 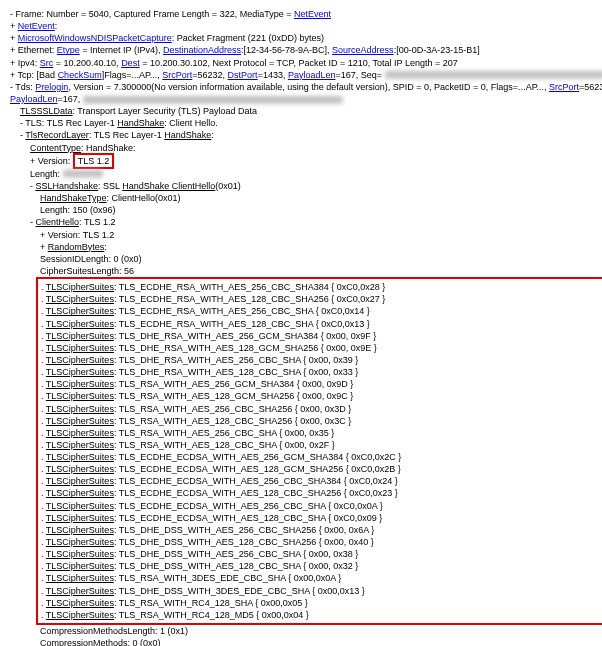 What do you see at coordinates (177, 75) in the screenshot?
I see `srcport-link: SrcPort` at bounding box center [177, 75].